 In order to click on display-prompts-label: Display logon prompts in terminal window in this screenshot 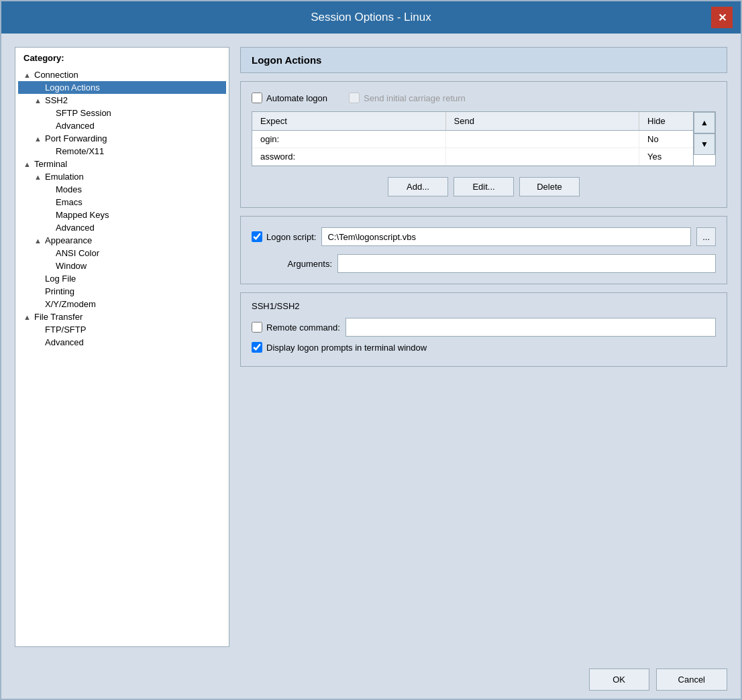, I will do `click(339, 347)`.